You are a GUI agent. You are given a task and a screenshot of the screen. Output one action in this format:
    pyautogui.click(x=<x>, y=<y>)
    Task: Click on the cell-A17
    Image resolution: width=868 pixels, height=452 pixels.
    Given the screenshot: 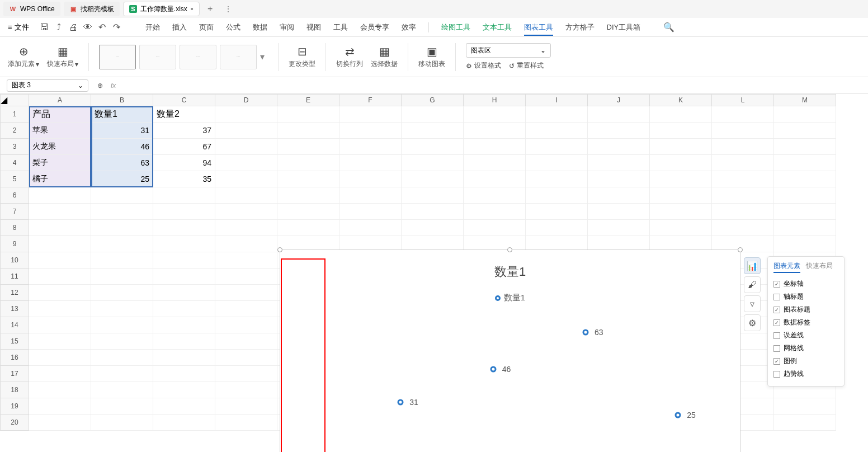 What is the action you would take?
    pyautogui.click(x=60, y=374)
    